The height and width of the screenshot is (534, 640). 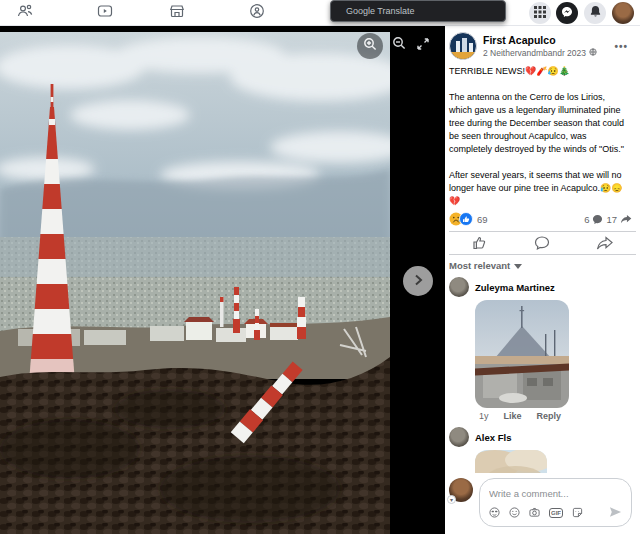 What do you see at coordinates (423, 45) in the screenshot?
I see `expand-icon` at bounding box center [423, 45].